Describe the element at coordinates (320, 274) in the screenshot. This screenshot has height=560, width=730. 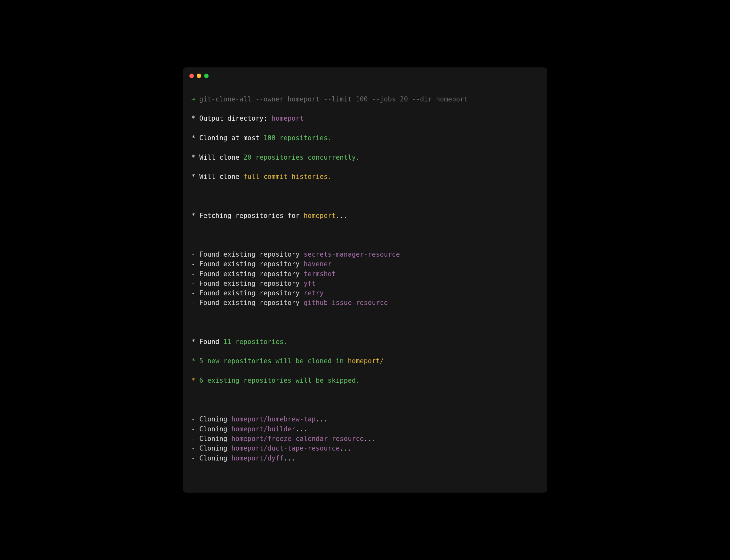
I see `repo-name: termshot` at that location.